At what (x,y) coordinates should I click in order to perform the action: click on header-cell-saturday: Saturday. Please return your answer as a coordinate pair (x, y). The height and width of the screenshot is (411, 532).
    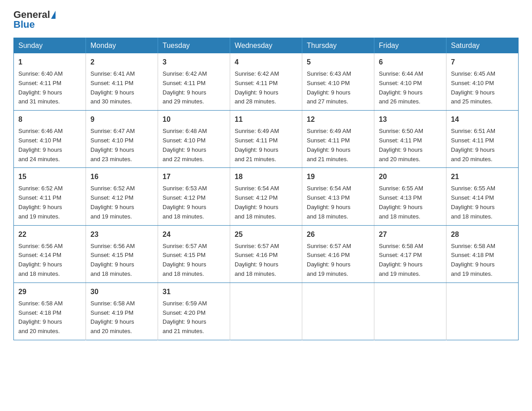
    Looking at the image, I should click on (483, 46).